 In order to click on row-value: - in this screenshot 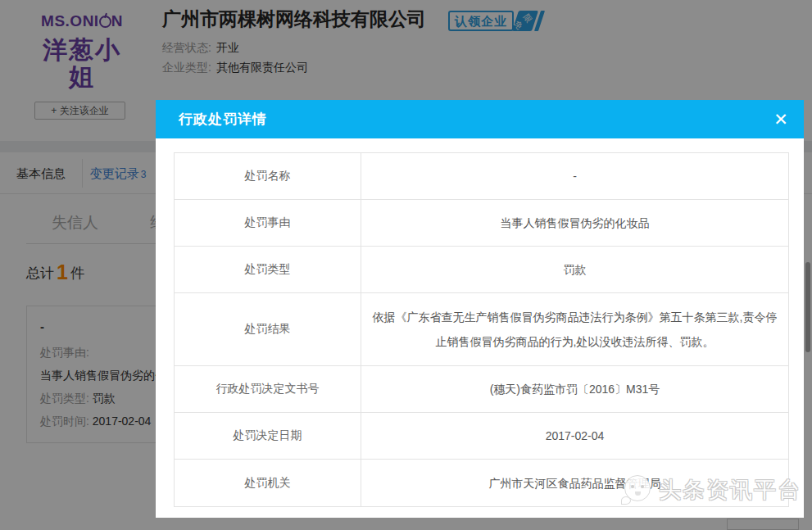, I will do `click(575, 176)`.